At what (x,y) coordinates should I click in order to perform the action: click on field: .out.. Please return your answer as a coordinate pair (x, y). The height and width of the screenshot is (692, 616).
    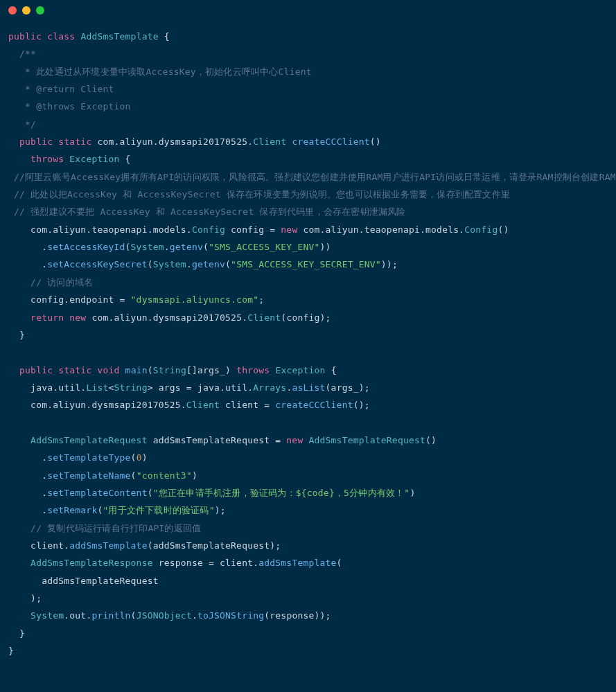
    Looking at the image, I should click on (78, 615).